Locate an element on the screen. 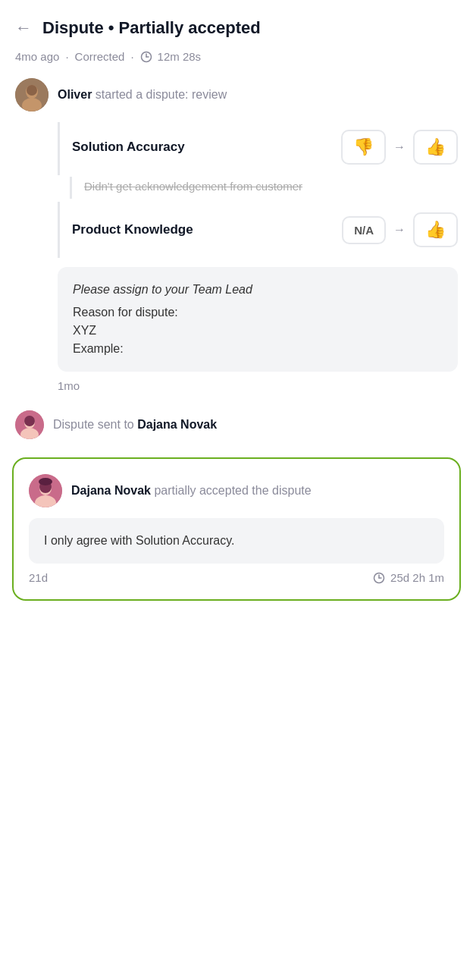  arrow-icon-1: → is located at coordinates (399, 147).